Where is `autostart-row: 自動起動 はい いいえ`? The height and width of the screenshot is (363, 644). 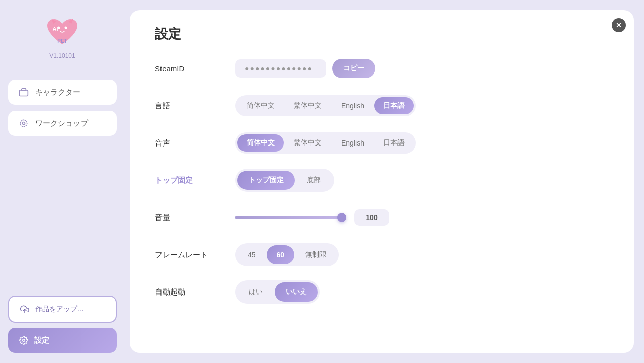 autostart-row: 自動起動 はい いいえ is located at coordinates (382, 292).